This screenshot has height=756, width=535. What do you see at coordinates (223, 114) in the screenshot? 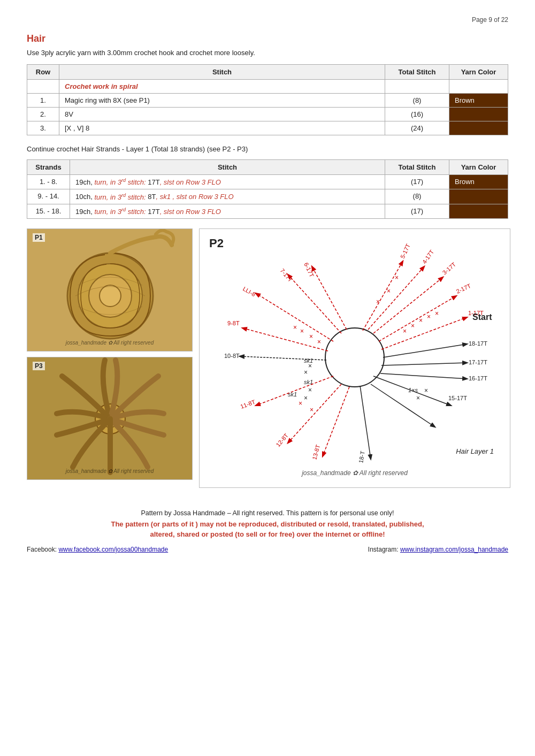
I see `stitch-cell: 8V` at bounding box center [223, 114].